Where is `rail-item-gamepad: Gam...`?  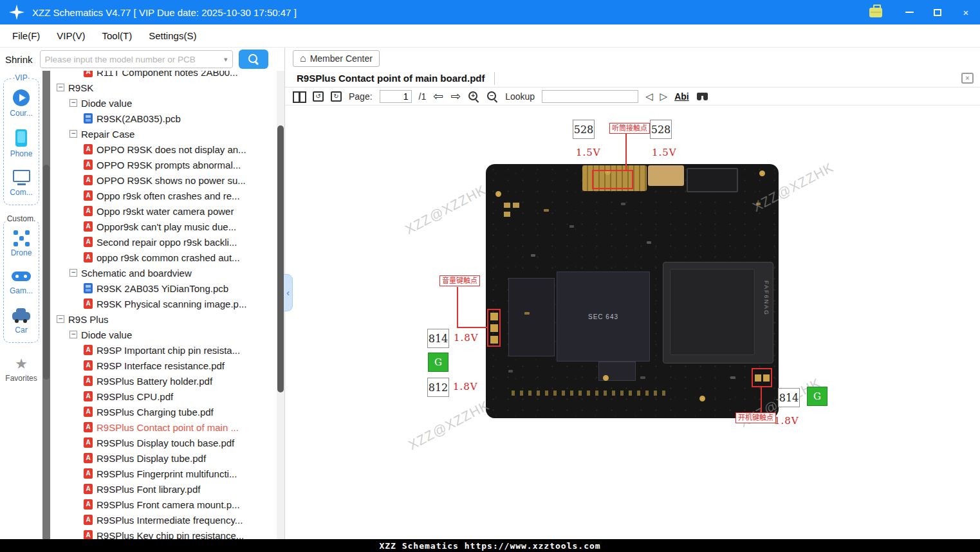 rail-item-gamepad: Gam... is located at coordinates (21, 282).